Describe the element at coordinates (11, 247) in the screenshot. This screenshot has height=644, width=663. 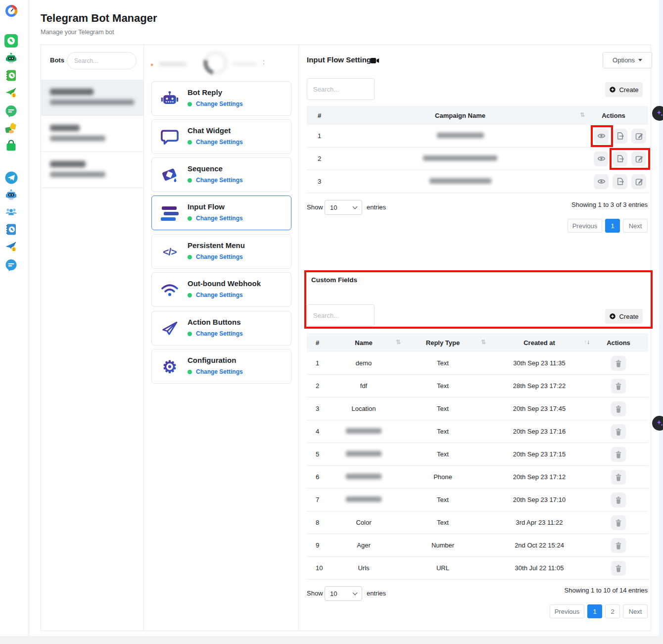
I see `send-campaign-blue-icon: 1` at that location.